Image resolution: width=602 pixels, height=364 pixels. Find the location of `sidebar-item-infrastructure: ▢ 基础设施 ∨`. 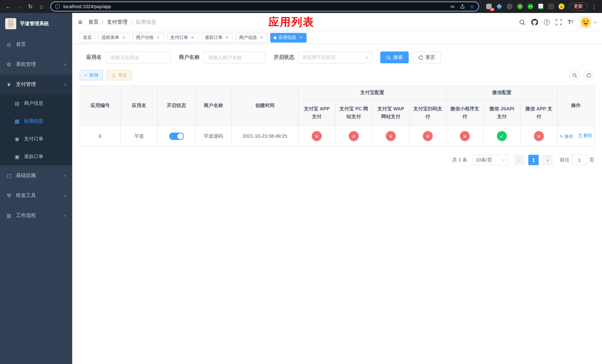

sidebar-item-infrastructure: ▢ 基础设施 ∨ is located at coordinates (36, 175).